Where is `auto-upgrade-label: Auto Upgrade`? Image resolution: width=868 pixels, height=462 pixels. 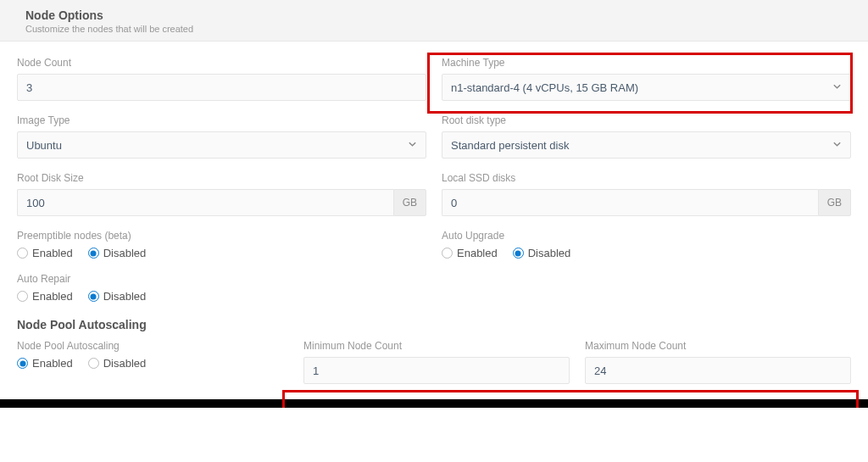 auto-upgrade-label: Auto Upgrade is located at coordinates (646, 236).